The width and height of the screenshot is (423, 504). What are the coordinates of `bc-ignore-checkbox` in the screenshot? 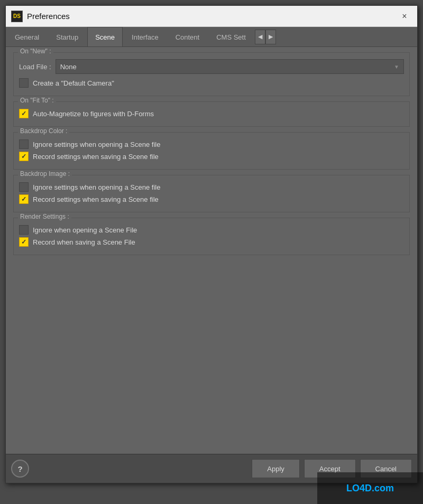 It's located at (24, 144).